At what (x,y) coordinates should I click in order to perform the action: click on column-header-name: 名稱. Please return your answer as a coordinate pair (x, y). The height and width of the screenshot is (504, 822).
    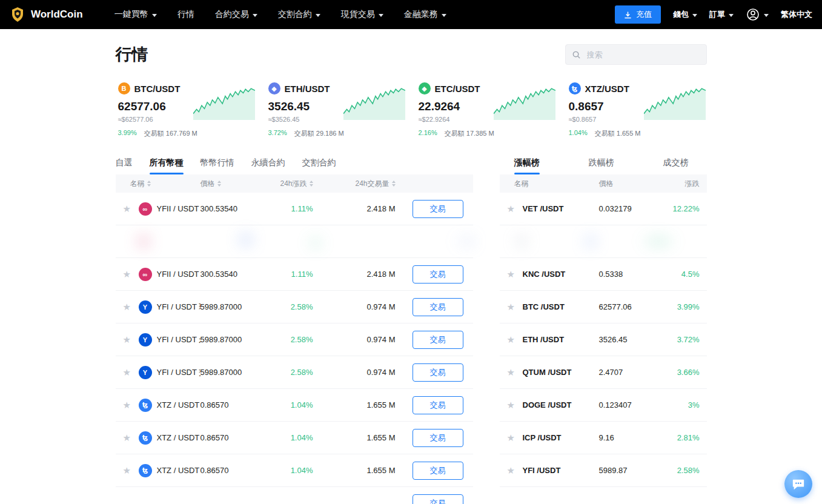
    Looking at the image, I should click on (162, 184).